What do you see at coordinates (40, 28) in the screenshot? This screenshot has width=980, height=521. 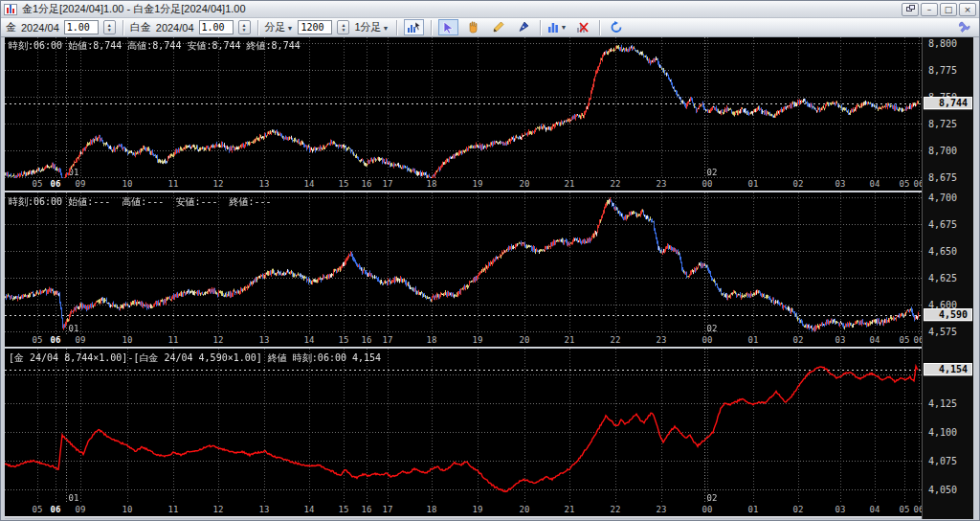 I see `gold-month-label: 2024/04` at bounding box center [40, 28].